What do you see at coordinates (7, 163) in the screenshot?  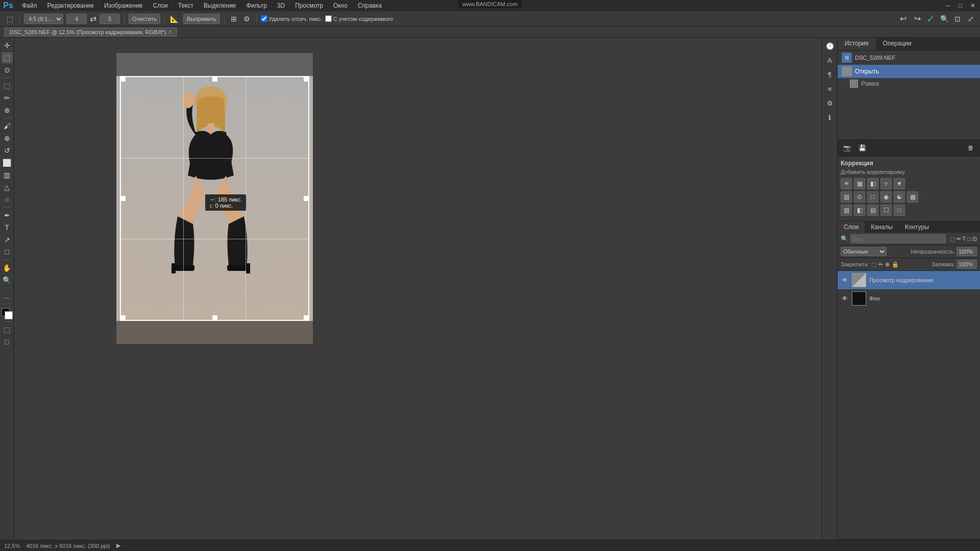 I see `eraser-tool: ⬜` at bounding box center [7, 163].